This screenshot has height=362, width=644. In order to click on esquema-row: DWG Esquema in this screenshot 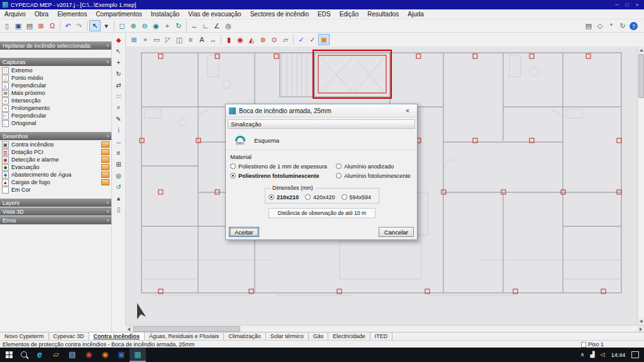, I will do `click(321, 141)`.